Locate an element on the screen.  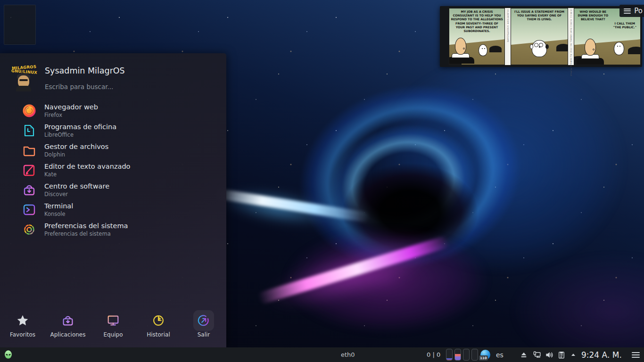
kde-connect-icon is located at coordinates (537, 354).